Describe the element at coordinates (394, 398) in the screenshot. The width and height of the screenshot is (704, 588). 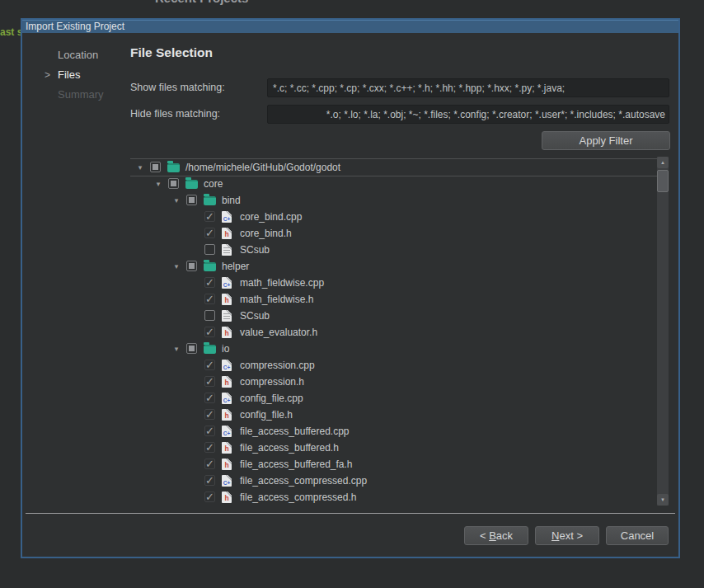
I see `tree-row: ✓C+config_file.cpp` at that location.